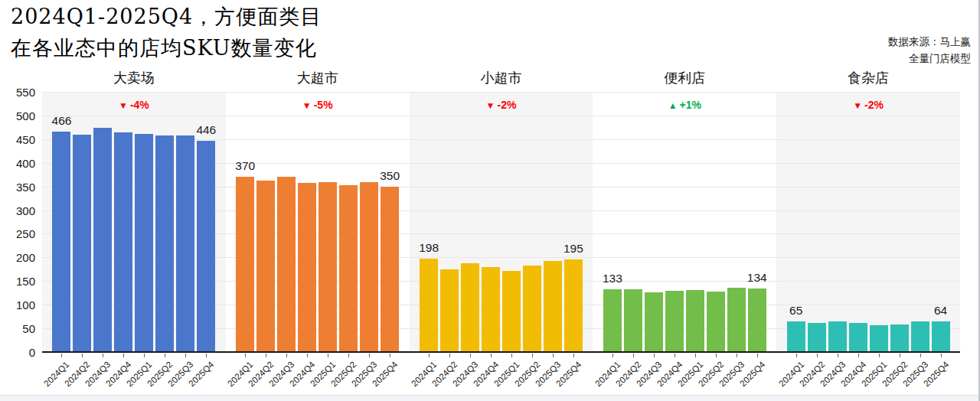 The height and width of the screenshot is (401, 980). I want to click on bar-食杂店-2024Q4, so click(858, 337).